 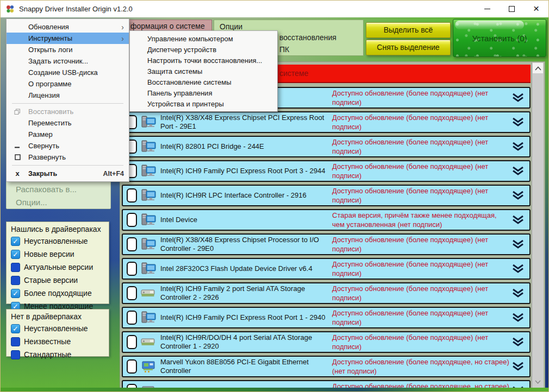 What do you see at coordinates (58, 355) in the screenshot?
I see `filter-item: Стандартные` at bounding box center [58, 355].